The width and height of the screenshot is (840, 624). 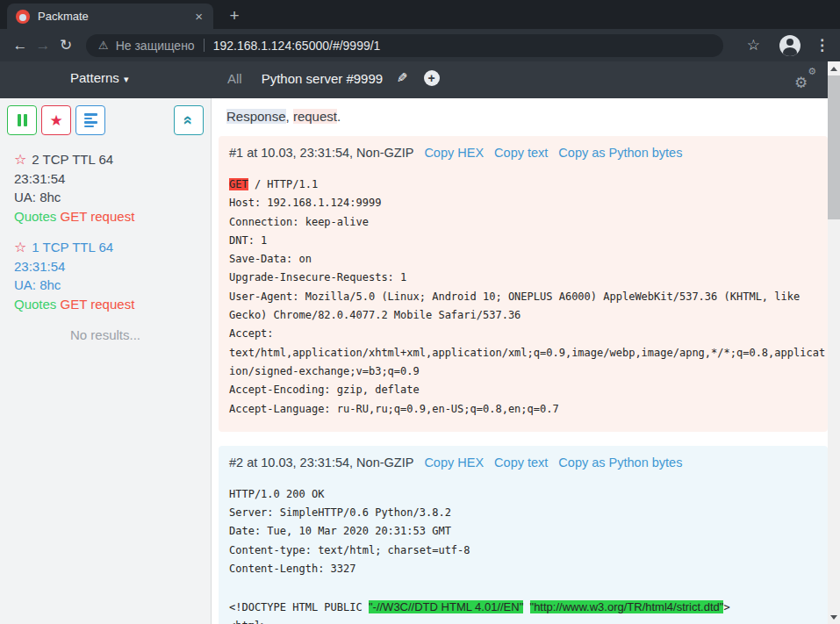 I want to click on security-text: Не защищено, so click(x=155, y=46).